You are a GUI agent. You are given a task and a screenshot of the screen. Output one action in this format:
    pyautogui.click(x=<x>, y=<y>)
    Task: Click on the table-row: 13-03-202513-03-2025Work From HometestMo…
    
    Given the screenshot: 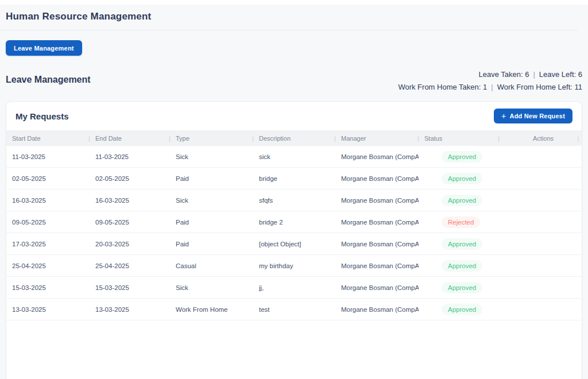 What is the action you would take?
    pyautogui.click(x=294, y=310)
    